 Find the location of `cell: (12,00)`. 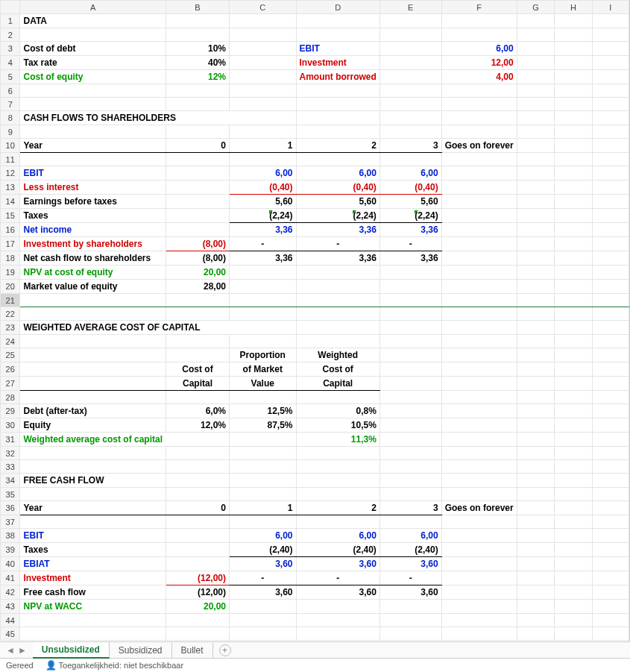

cell: (12,00) is located at coordinates (197, 592).